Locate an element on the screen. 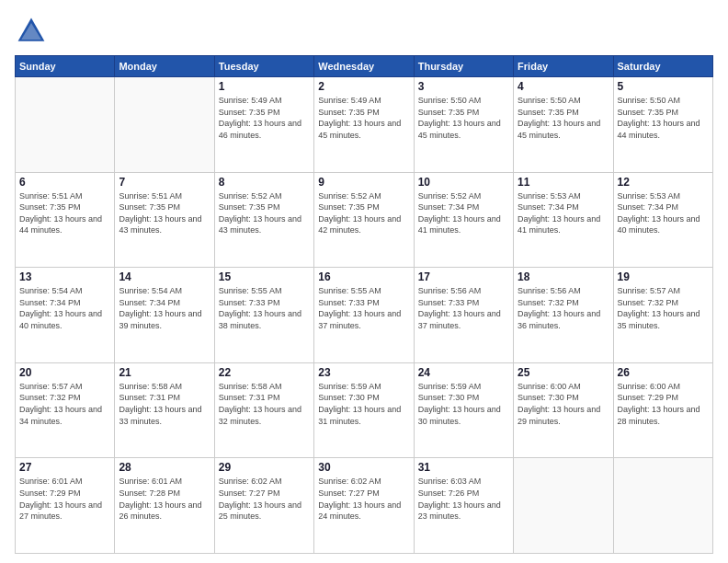 The image size is (728, 563). day-number: 2 is located at coordinates (364, 86).